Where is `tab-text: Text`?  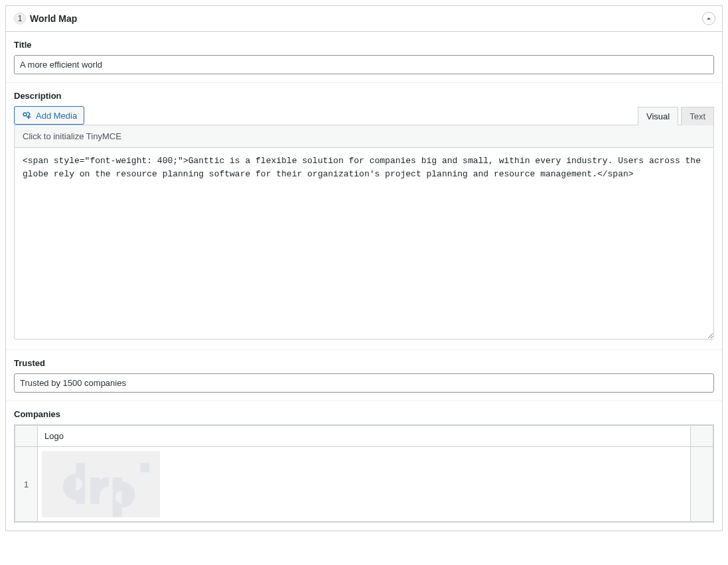
tab-text: Text is located at coordinates (697, 116).